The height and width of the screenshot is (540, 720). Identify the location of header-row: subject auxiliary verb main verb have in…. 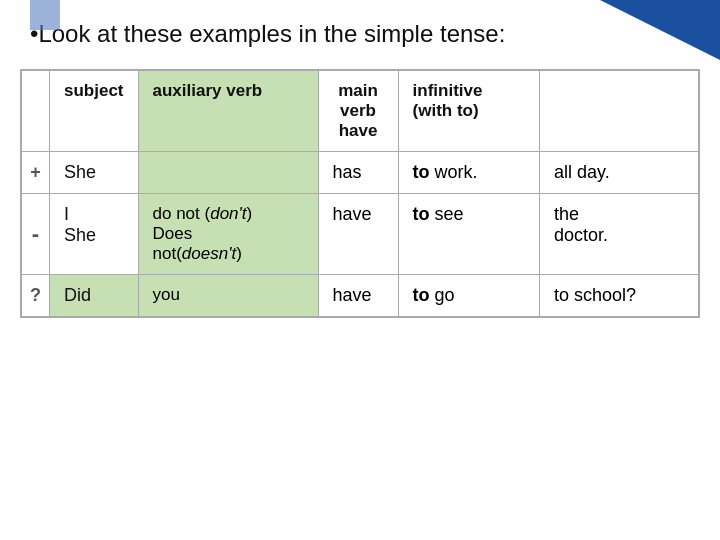
(360, 112).